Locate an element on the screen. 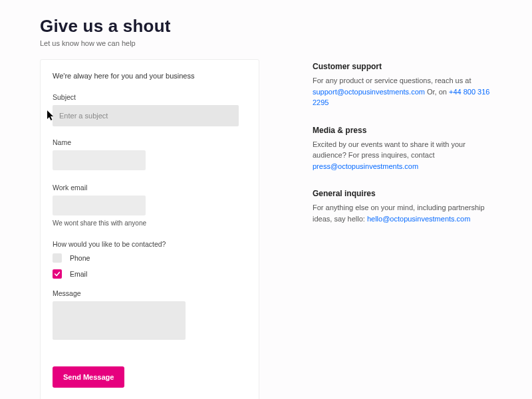 This screenshot has width=532, height=399. support-email-link: support@octopusinvestments.com is located at coordinates (368, 92).